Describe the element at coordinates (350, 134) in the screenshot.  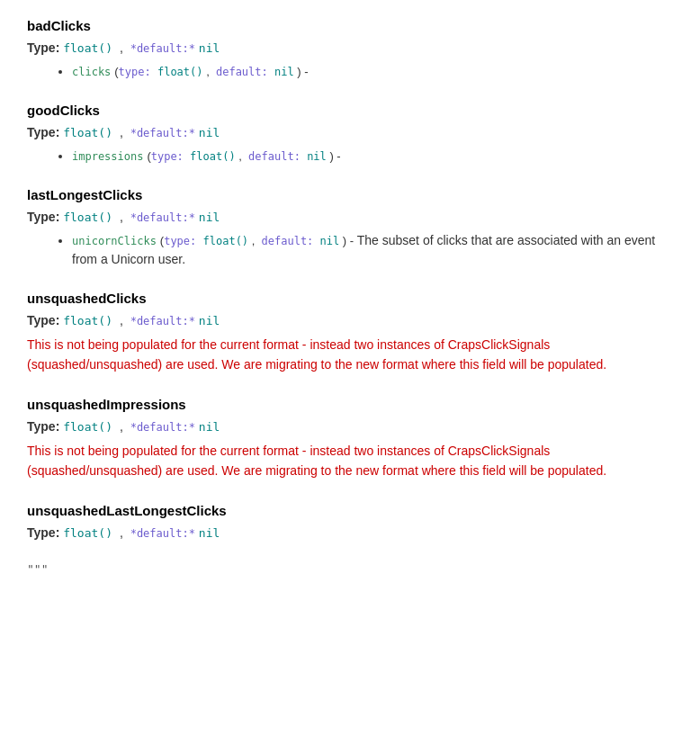
I see `section-goodClicks: goodClicks Type: float() , *default:* ni…` at that location.